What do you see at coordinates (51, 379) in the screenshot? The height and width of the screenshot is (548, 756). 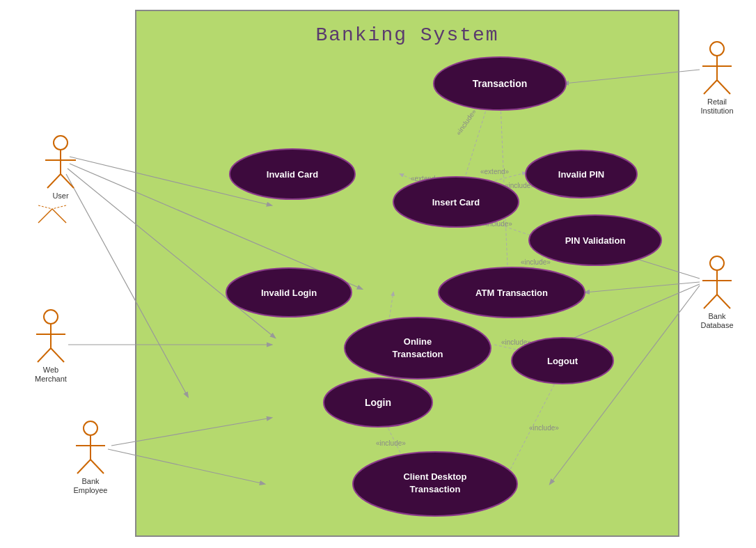 I see `svg-text: Merchant` at bounding box center [51, 379].